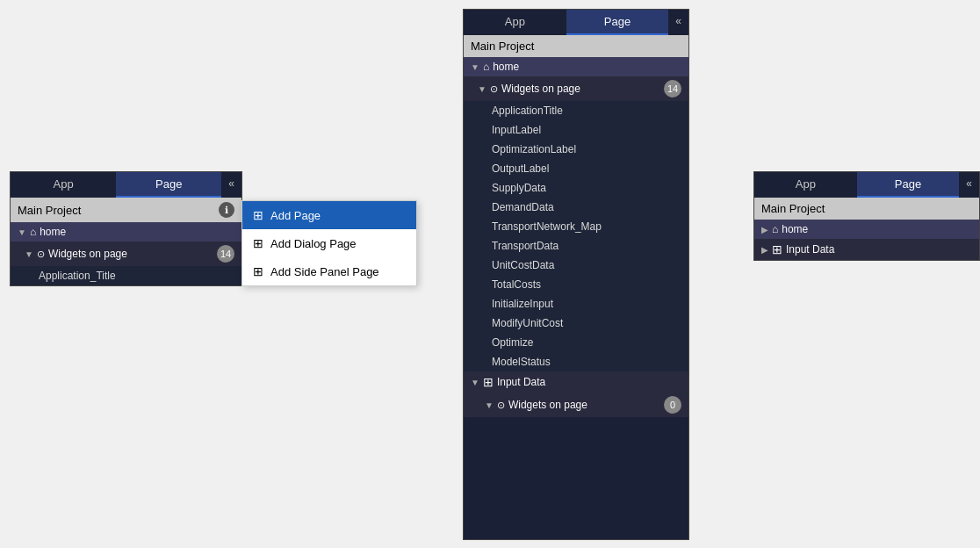  I want to click on center-input-widgets-badge: 0, so click(673, 405).